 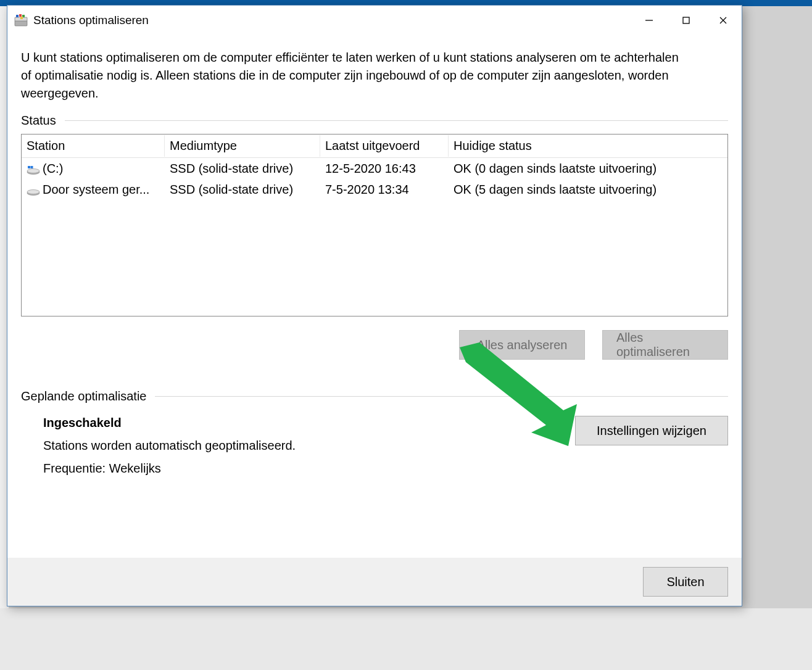 I want to click on col-header-lastrun: Laatst uitgevoerd, so click(x=384, y=146).